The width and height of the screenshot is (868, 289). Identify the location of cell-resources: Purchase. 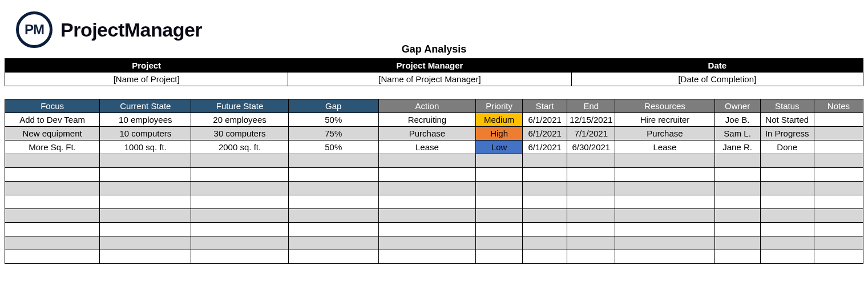
(665, 134).